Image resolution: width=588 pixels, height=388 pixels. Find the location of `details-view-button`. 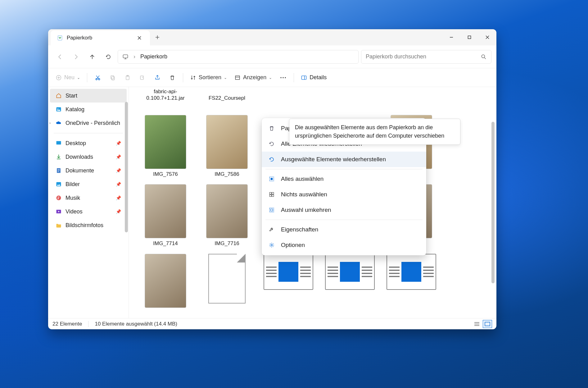

details-view-button is located at coordinates (477, 324).